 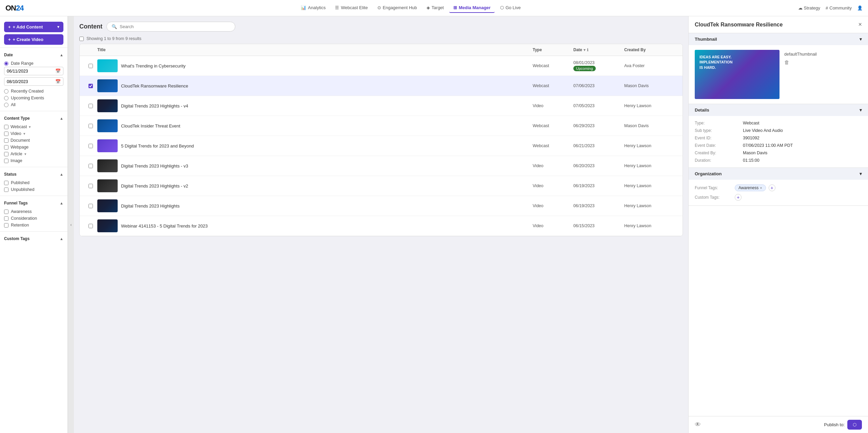 What do you see at coordinates (62, 239) in the screenshot?
I see `custom-tags-collapse-icon: ▲` at bounding box center [62, 239].